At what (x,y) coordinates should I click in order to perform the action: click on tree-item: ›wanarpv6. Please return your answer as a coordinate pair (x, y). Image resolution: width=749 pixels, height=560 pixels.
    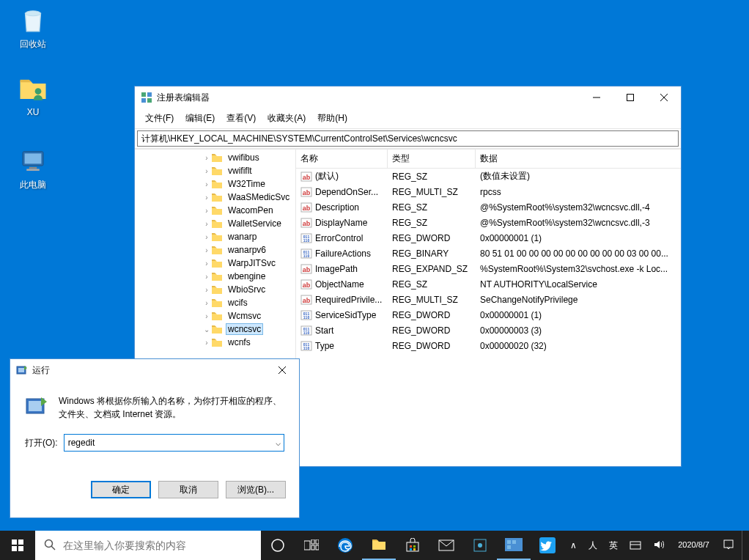
    Looking at the image, I should click on (248, 250).